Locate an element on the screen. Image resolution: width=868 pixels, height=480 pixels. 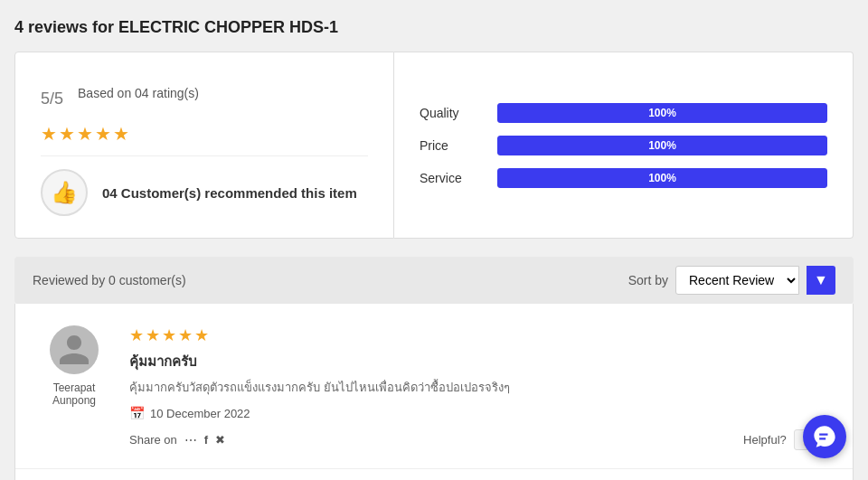
review-star-0-4: ★ is located at coordinates (202, 335).